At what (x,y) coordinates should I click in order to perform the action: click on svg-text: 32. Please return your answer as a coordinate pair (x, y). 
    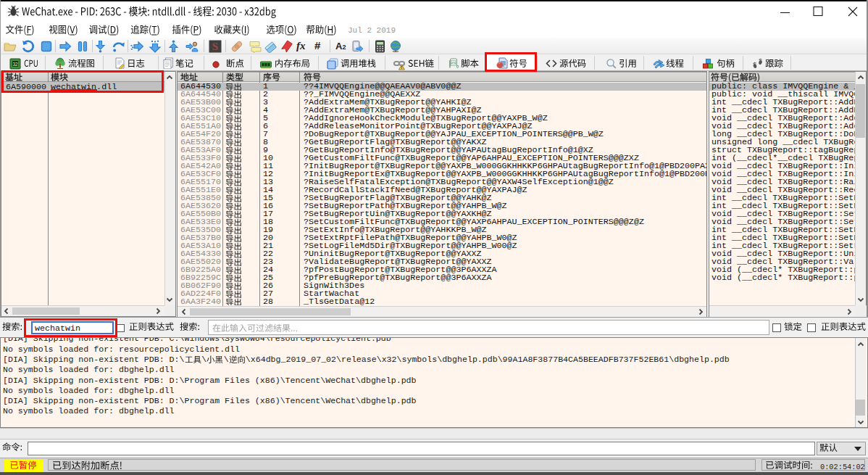
    Looking at the image, I should click on (15, 64).